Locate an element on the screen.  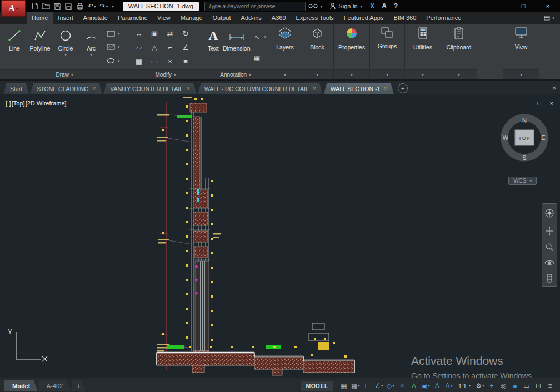
isodraft-toggle: ◇▾ is located at coordinates (391, 386).